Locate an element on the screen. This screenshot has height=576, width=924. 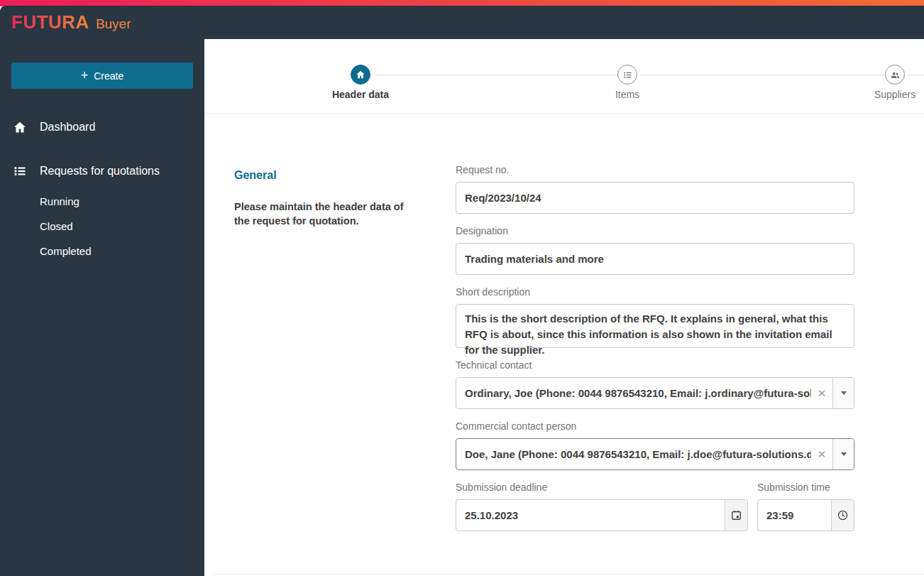
field-request-no: Request no. Req/2023/10/24 is located at coordinates (655, 189).